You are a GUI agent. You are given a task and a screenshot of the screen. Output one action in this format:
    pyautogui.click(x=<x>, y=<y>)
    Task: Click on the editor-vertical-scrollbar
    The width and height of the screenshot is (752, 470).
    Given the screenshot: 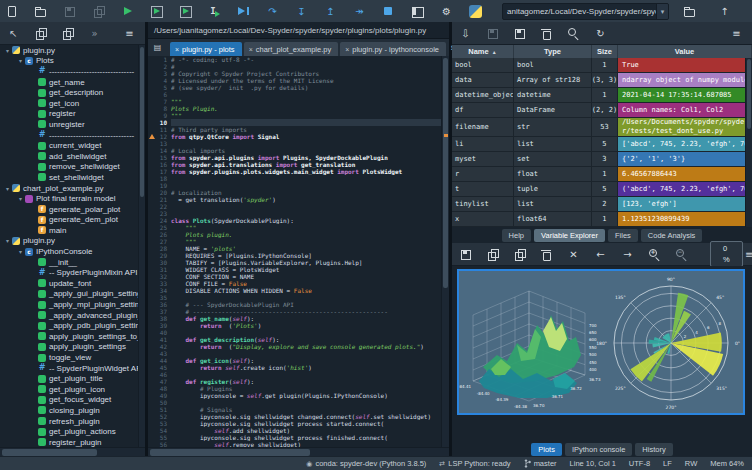 What is the action you would take?
    pyautogui.click(x=445, y=252)
    